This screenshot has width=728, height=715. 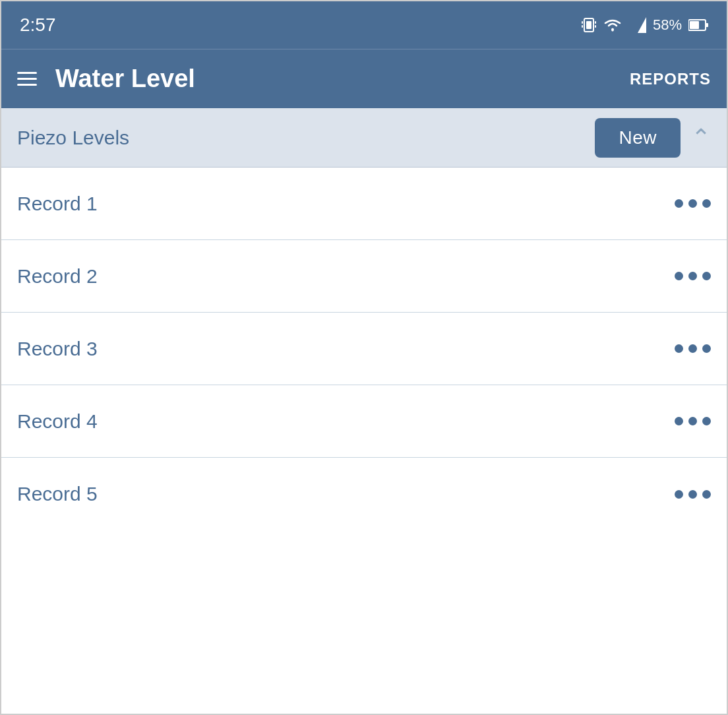 I want to click on section-header: Piezo Levels New ⌃, so click(x=364, y=138).